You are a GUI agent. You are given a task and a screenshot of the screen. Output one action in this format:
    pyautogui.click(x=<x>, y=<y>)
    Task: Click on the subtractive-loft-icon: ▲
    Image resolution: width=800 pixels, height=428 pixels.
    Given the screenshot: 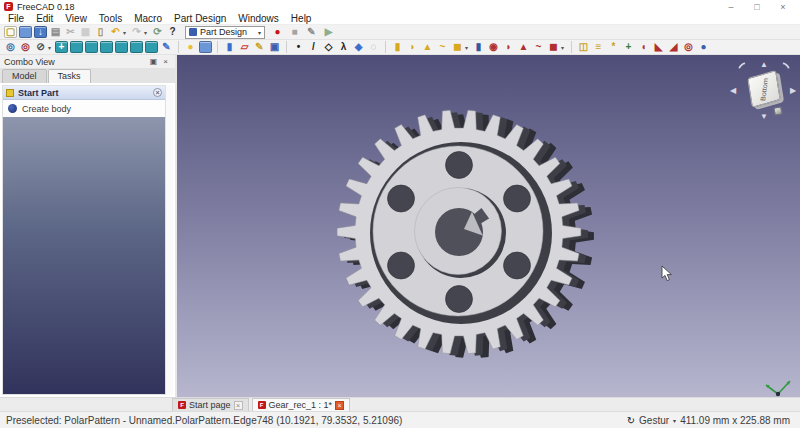 What is the action you would take?
    pyautogui.click(x=524, y=48)
    